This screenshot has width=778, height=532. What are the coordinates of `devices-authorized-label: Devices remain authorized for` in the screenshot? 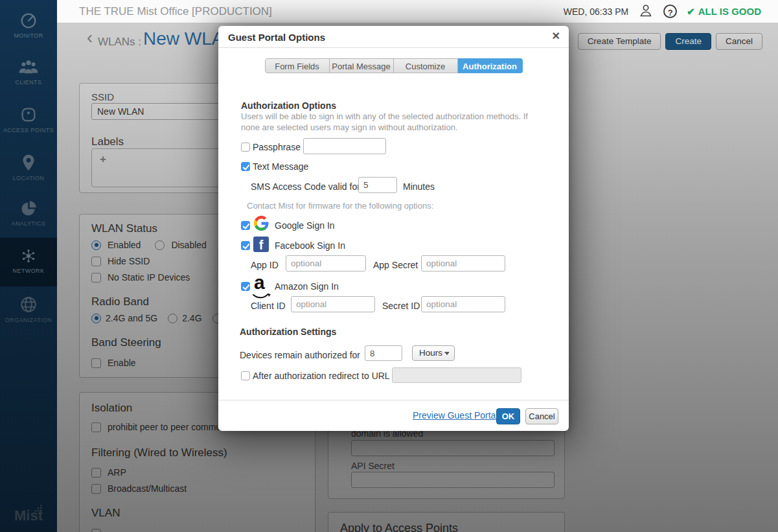 It's located at (300, 355).